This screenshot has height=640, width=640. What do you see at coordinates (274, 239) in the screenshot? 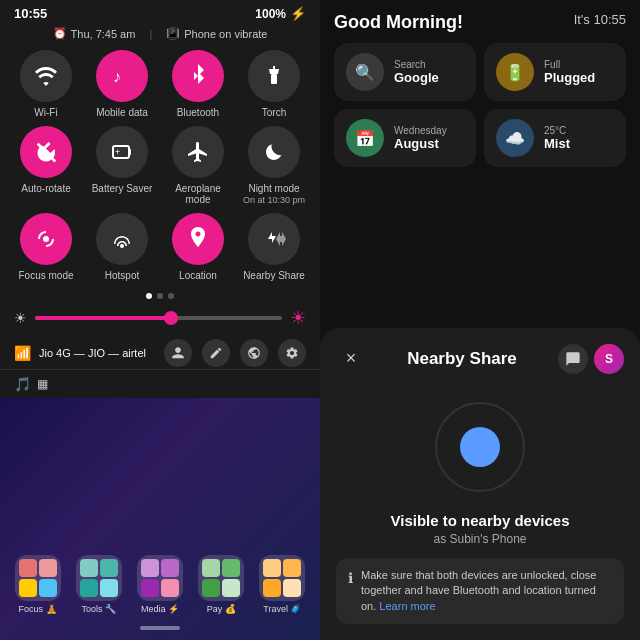
I see `nearby-share-icon` at bounding box center [274, 239].